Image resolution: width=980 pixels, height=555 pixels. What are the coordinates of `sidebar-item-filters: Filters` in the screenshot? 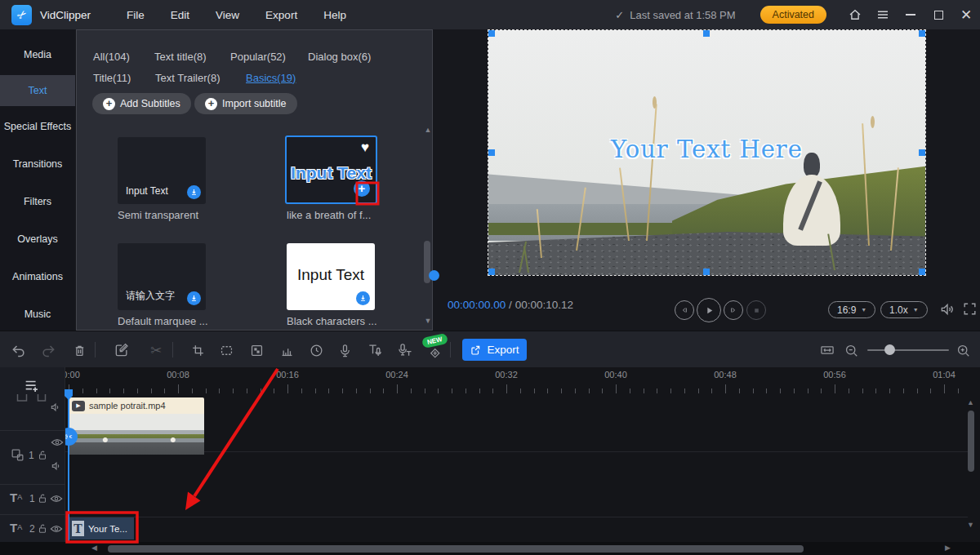 It's located at (38, 202).